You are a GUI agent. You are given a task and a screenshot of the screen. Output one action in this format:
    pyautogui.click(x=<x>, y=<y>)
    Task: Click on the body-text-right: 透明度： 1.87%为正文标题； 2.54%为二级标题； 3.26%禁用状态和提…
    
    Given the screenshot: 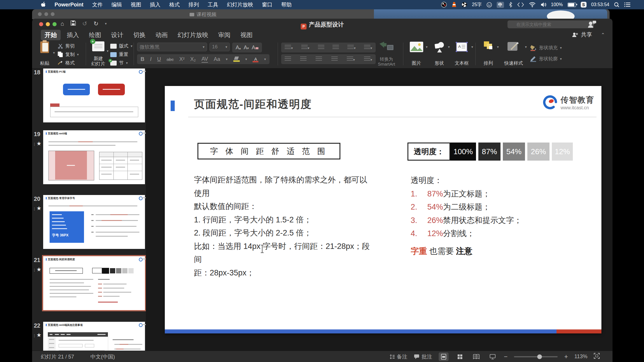 What is the action you would take?
    pyautogui.click(x=466, y=207)
    